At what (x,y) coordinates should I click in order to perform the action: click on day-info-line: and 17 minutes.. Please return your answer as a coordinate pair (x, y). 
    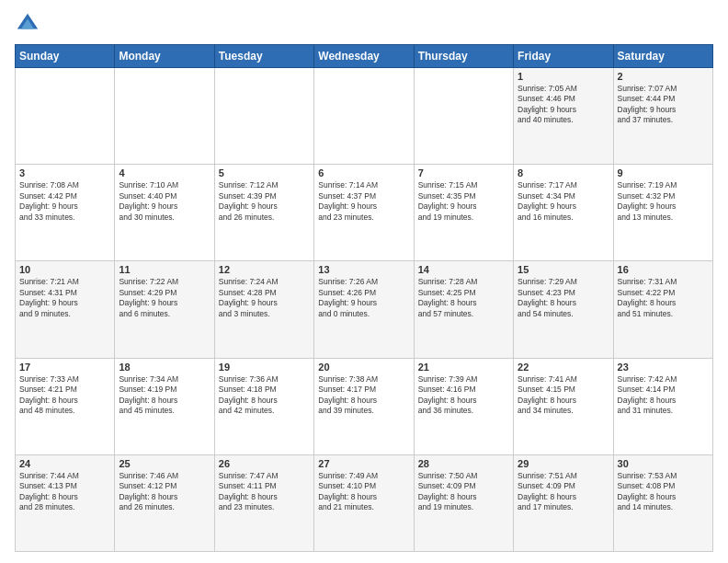
    Looking at the image, I should click on (563, 508).